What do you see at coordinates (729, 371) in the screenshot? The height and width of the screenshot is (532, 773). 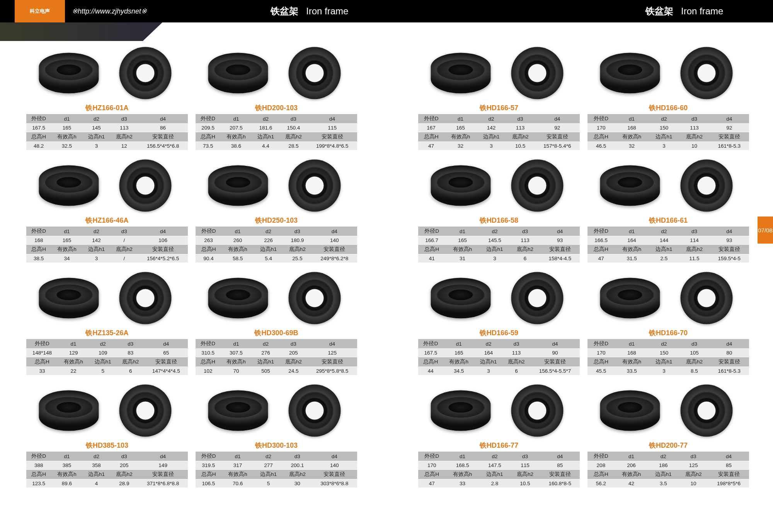 I see `table-cell: 161*8-5.3` at bounding box center [729, 371].